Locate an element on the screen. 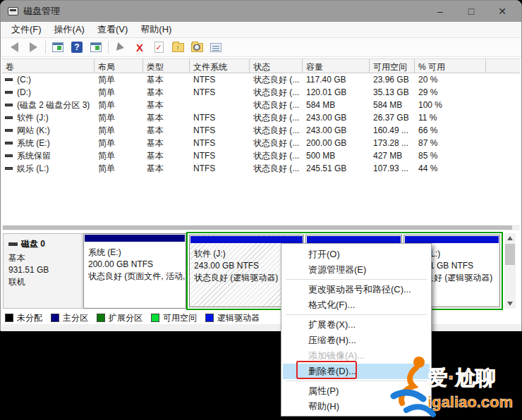 This screenshot has width=522, height=420. disk0-label-panel: 磁盘 0 基本 931.51 GB 联机 is located at coordinates (42, 271).